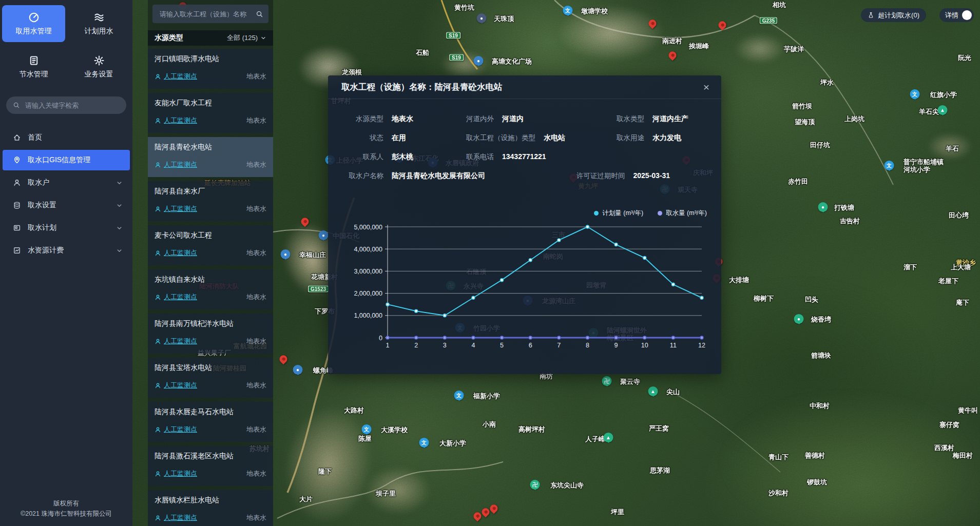 The image size is (980, 526). I want to click on field-label: 取水户名称, so click(362, 176).